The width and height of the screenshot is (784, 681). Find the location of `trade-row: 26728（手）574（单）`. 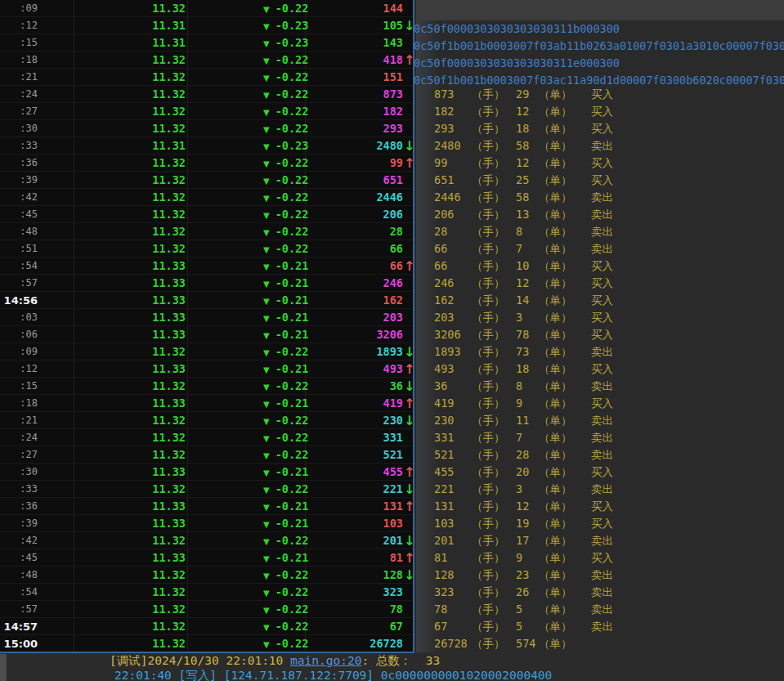

trade-row: 26728（手）574（单） is located at coordinates (504, 644).